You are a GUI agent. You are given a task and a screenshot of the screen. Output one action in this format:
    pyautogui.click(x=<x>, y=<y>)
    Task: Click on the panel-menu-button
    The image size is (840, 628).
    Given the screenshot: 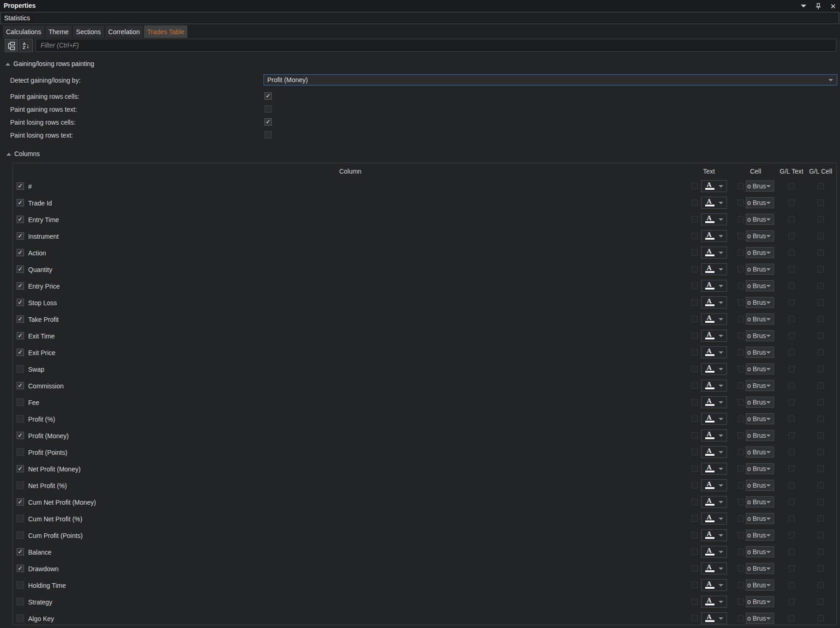 What is the action you would take?
    pyautogui.click(x=804, y=6)
    